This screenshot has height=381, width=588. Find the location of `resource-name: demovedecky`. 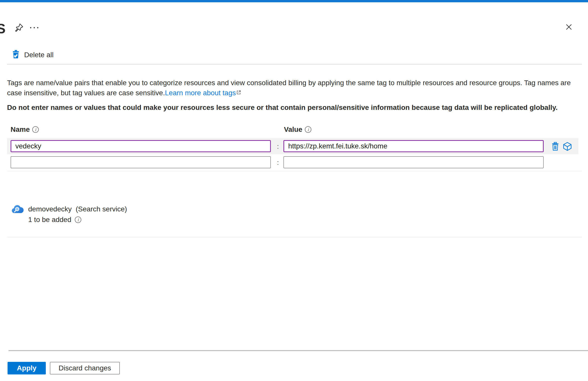

resource-name: demovedecky is located at coordinates (50, 209).